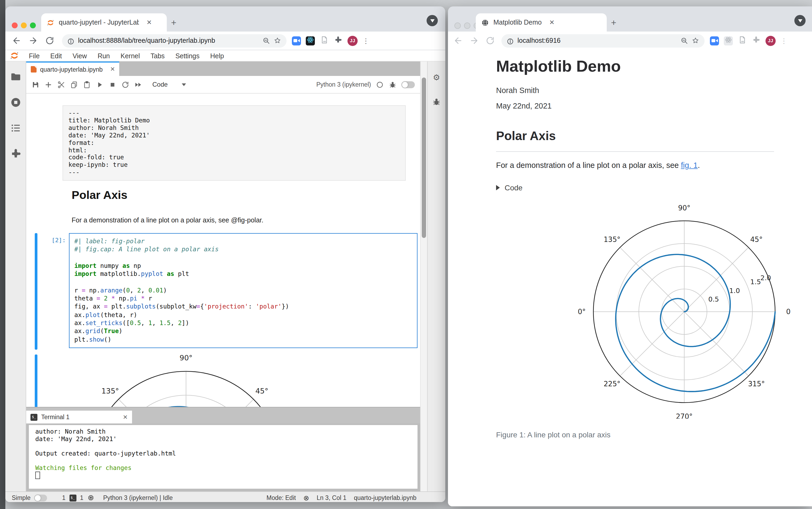 This screenshot has height=509, width=812. I want to click on property-inspector-icon: ⚙, so click(437, 77).